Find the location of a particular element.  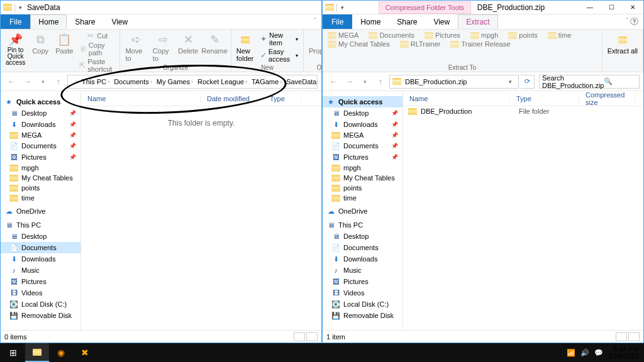

tree-item: points is located at coordinates (362, 188).